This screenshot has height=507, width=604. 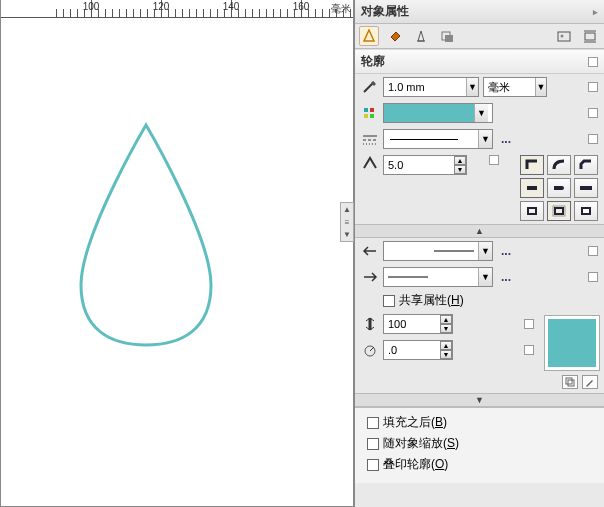 What do you see at coordinates (480, 400) in the screenshot?
I see `collapse-down-button: ▼` at bounding box center [480, 400].